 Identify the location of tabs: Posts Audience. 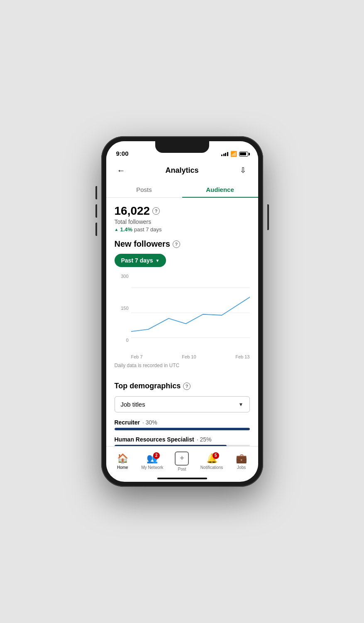
(182, 190).